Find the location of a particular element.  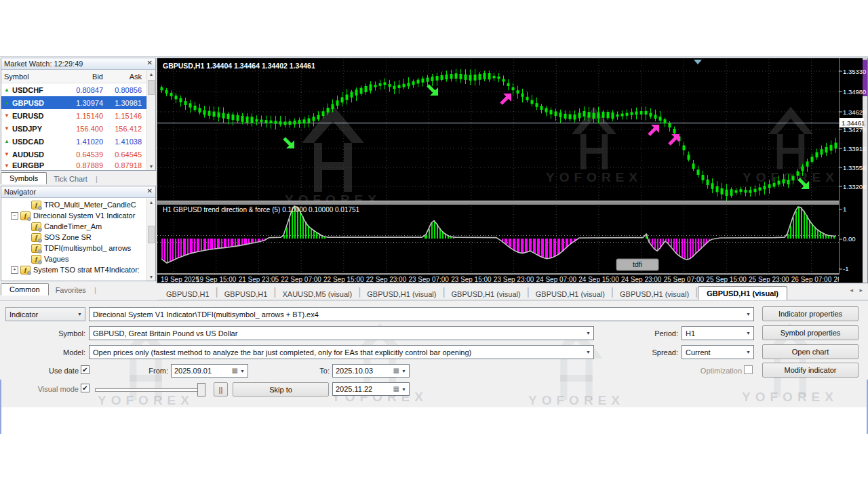

navigator-item-label: SOS Zone SR is located at coordinates (68, 237).